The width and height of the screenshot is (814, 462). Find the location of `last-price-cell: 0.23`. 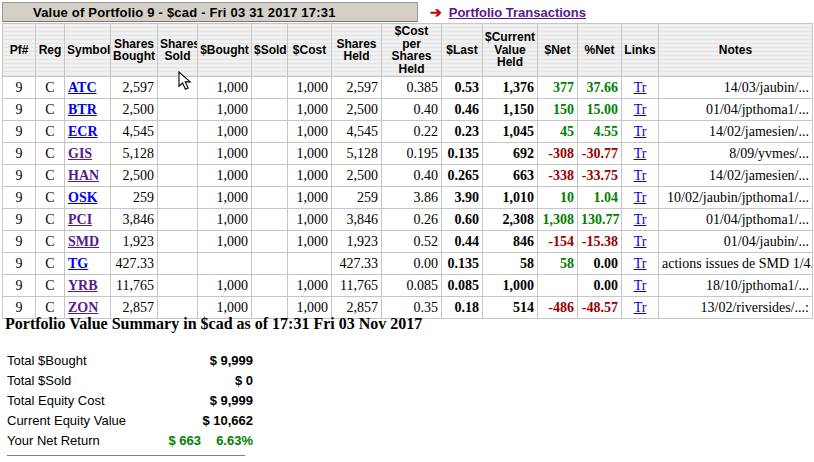

last-price-cell: 0.23 is located at coordinates (462, 132).